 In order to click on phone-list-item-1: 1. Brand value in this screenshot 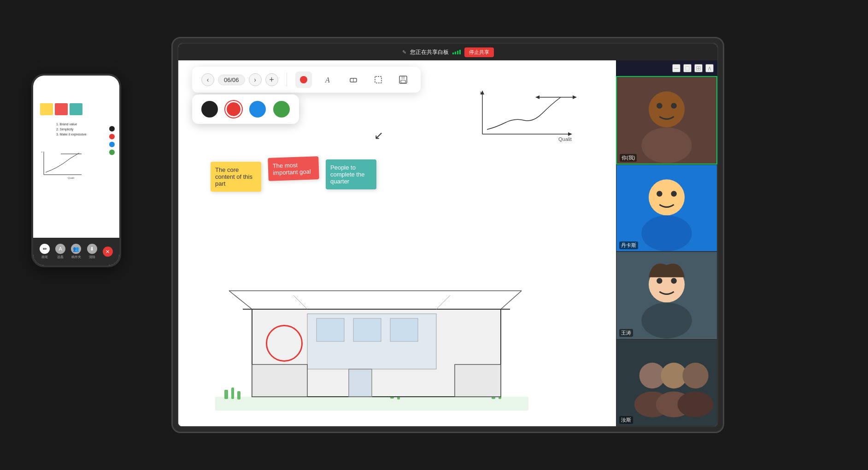, I will do `click(71, 124)`.